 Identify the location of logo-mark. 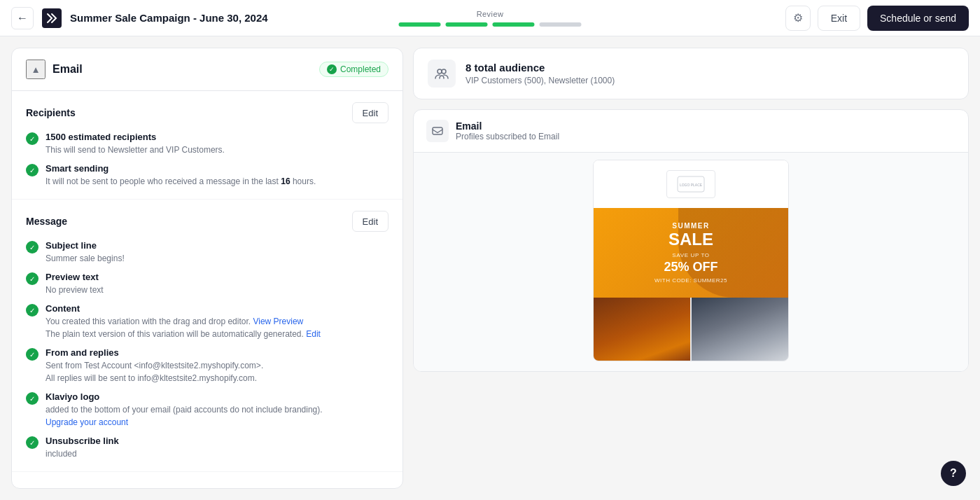
(52, 18).